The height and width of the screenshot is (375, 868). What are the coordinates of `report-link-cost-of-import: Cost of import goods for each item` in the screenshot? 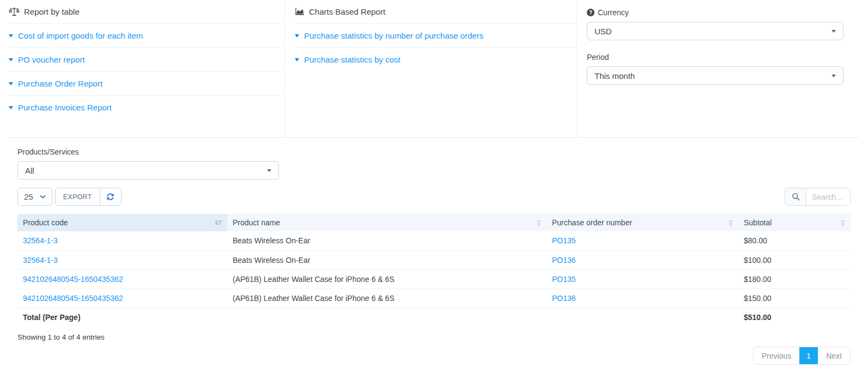 It's located at (147, 36).